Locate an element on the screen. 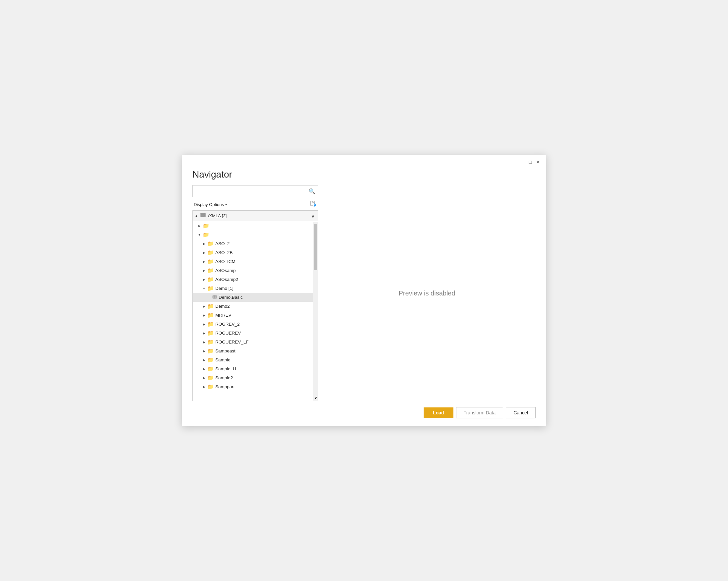 Image resolution: width=728 pixels, height=581 pixels. tree-item-sample2: ▶ 📁 Sample2 is located at coordinates (255, 378).